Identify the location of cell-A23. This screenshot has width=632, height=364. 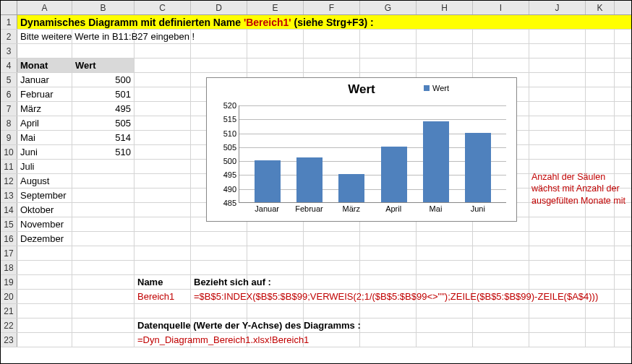
(45, 339).